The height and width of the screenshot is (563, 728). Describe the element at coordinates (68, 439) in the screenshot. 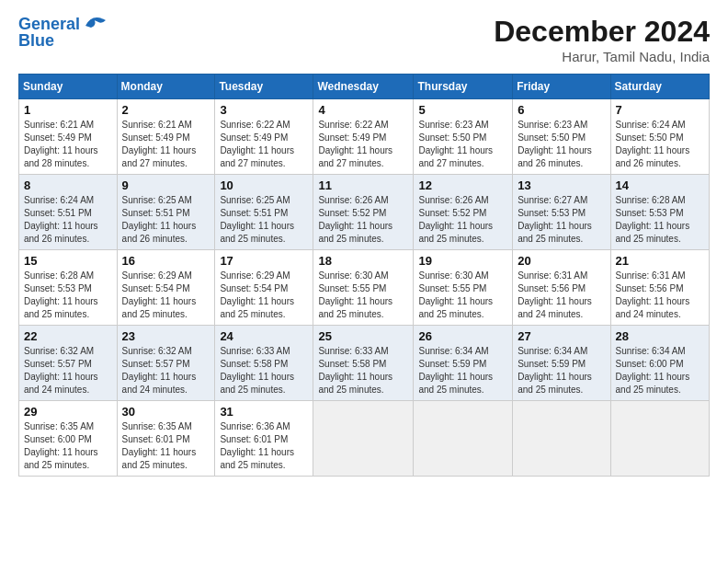

I see `table-row: 29Sunrise: 6:35 AMSunset: 6:00 PMDayligh…` at that location.